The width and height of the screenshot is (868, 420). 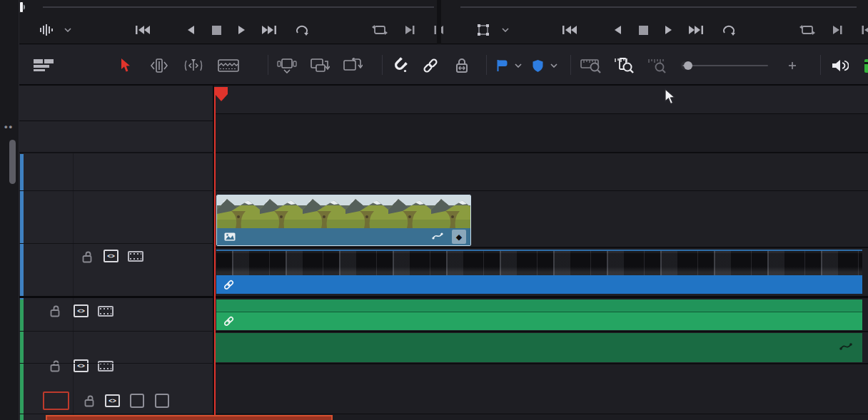 I want to click on trim-edit-mode-icon, so click(x=159, y=66).